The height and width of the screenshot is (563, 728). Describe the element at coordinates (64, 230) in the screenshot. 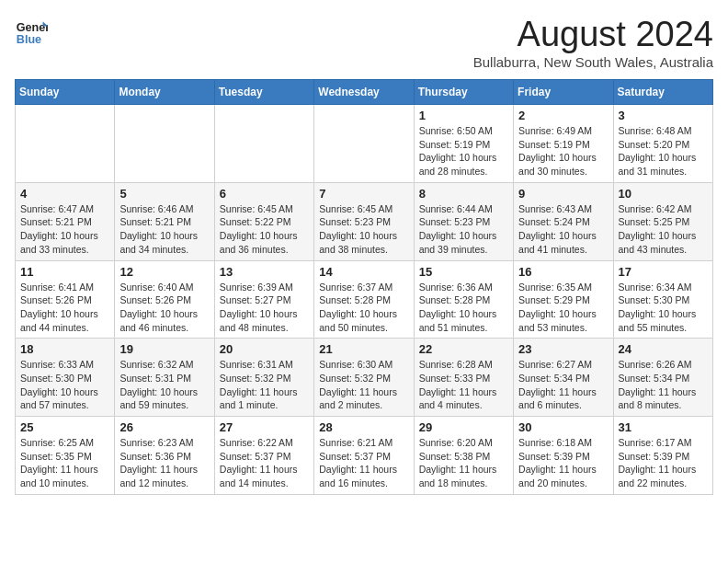

I see `day-info: Sunrise: 6:47 AM Sunset: 5:21 PM Dayligh…` at that location.